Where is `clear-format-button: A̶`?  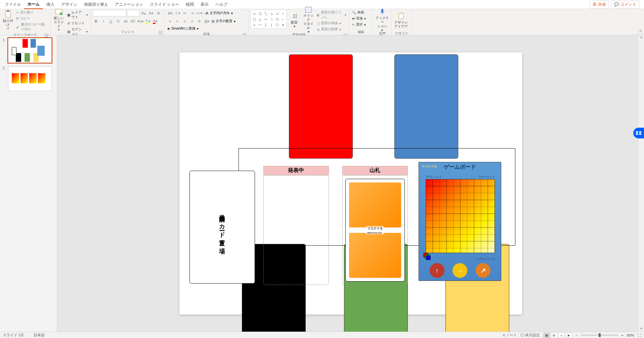 clear-format-button: A̶ is located at coordinates (159, 13).